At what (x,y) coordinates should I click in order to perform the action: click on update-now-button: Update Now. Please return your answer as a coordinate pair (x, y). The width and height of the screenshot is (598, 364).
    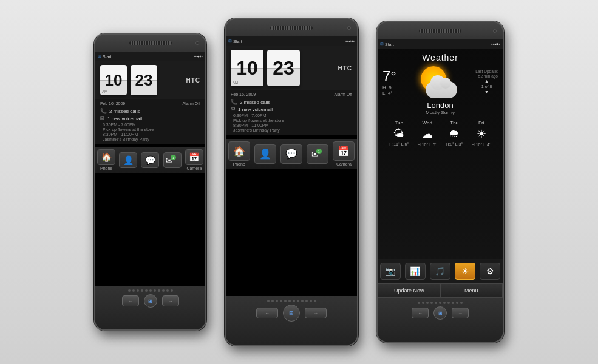
    Looking at the image, I should click on (409, 291).